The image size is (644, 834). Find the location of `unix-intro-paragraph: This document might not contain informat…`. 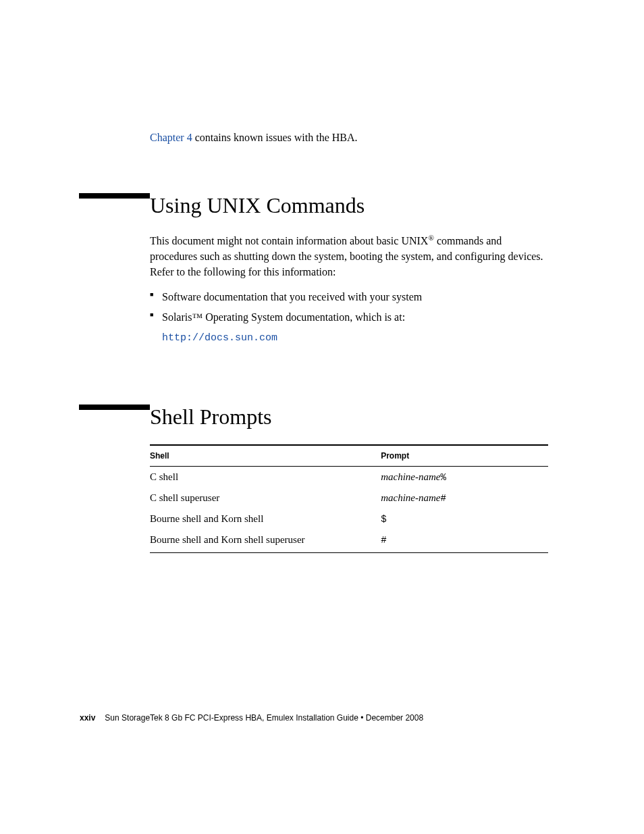

unix-intro-paragraph: This document might not contain informat… is located at coordinates (349, 257).